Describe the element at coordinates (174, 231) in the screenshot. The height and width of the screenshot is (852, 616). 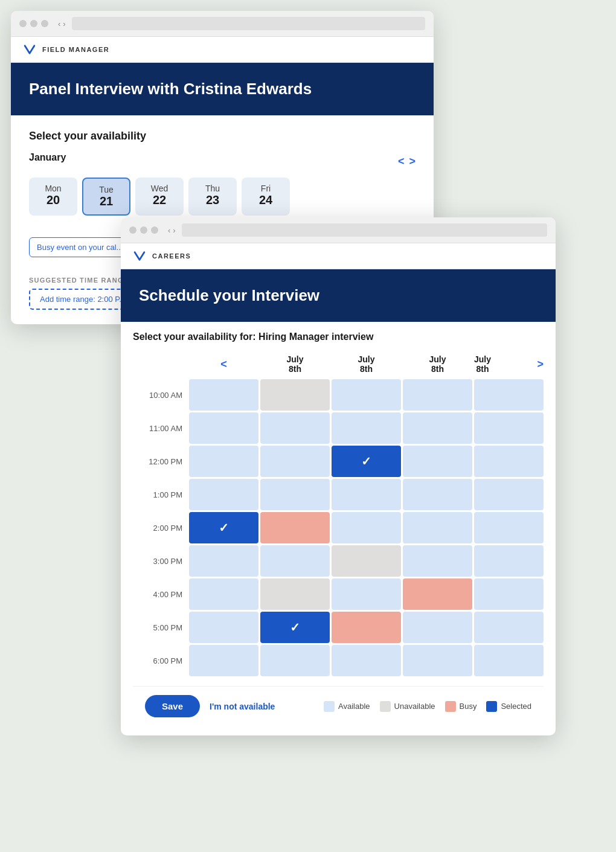
I see `forward-arrow-2: ›` at that location.